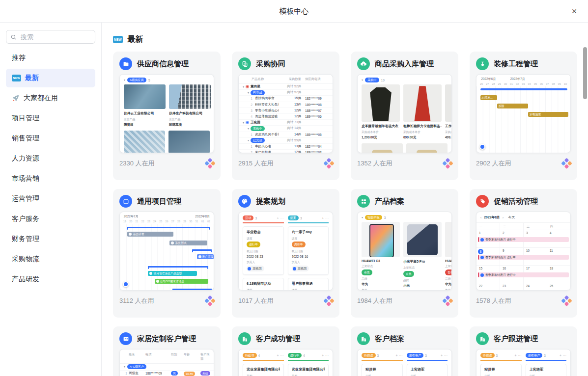 Image resolution: width=588 pixels, height=376 pixels. What do you see at coordinates (427, 375) in the screenshot?
I see `field-label: 公司` at bounding box center [427, 375].